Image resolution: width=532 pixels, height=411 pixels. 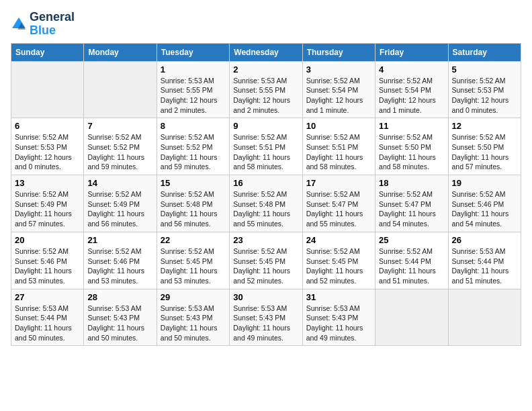 I want to click on day-number: 26, so click(x=485, y=240).